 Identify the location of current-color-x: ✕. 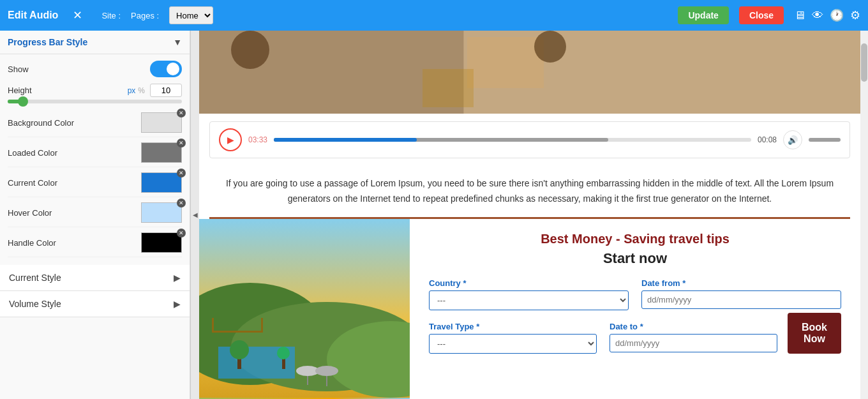
(181, 173).